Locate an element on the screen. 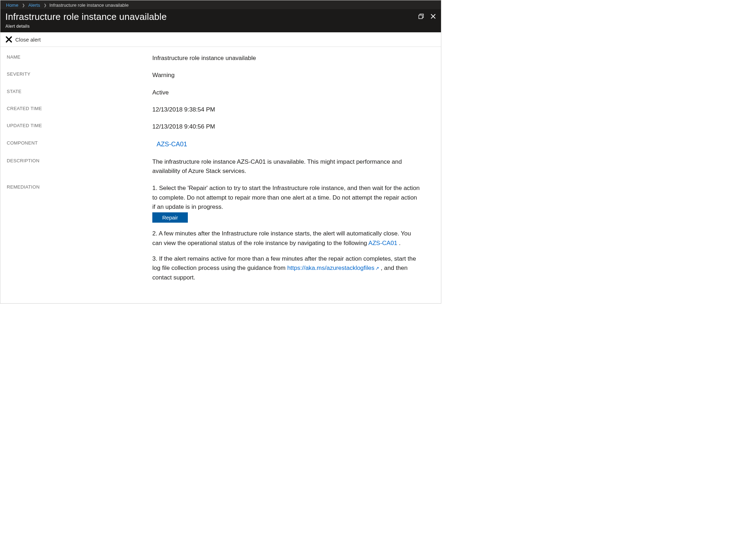 The image size is (730, 560). label-severity: SEVERITY is located at coordinates (80, 75).